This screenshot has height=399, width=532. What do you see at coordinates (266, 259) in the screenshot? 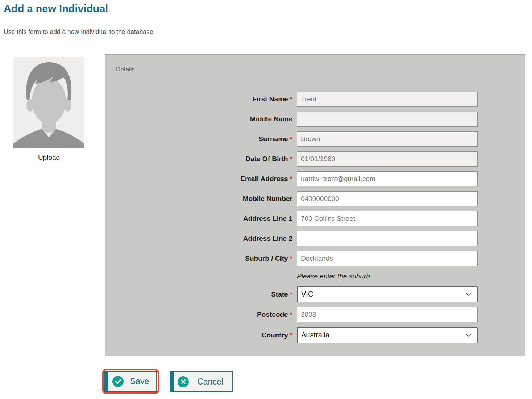
I see `suburb-city-label: Suburb / City` at bounding box center [266, 259].